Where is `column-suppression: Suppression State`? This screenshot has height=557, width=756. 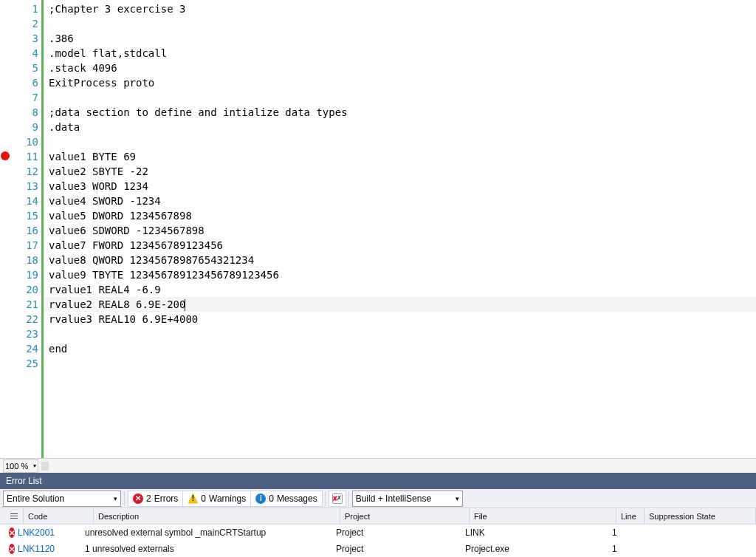
column-suppression: Suppression State is located at coordinates (700, 516).